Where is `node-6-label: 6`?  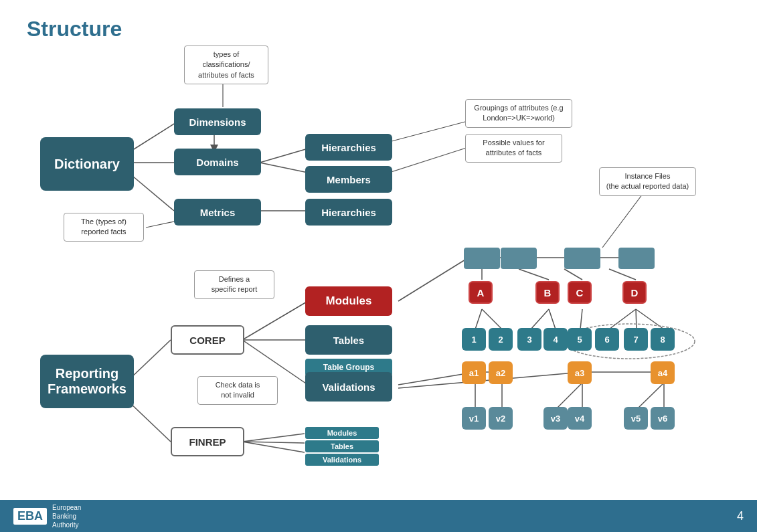 node-6-label: 6 is located at coordinates (606, 340).